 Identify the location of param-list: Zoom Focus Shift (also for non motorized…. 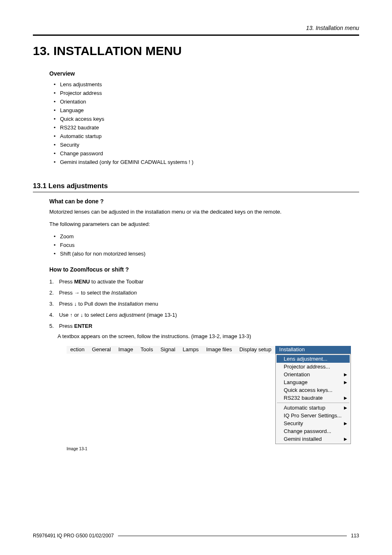
(204, 245).